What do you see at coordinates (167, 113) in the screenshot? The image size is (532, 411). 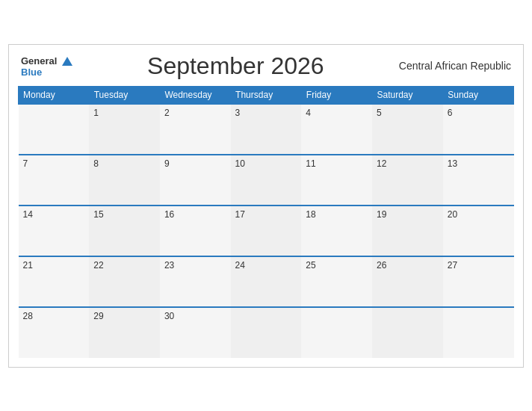 I see `day-number: 2` at bounding box center [167, 113].